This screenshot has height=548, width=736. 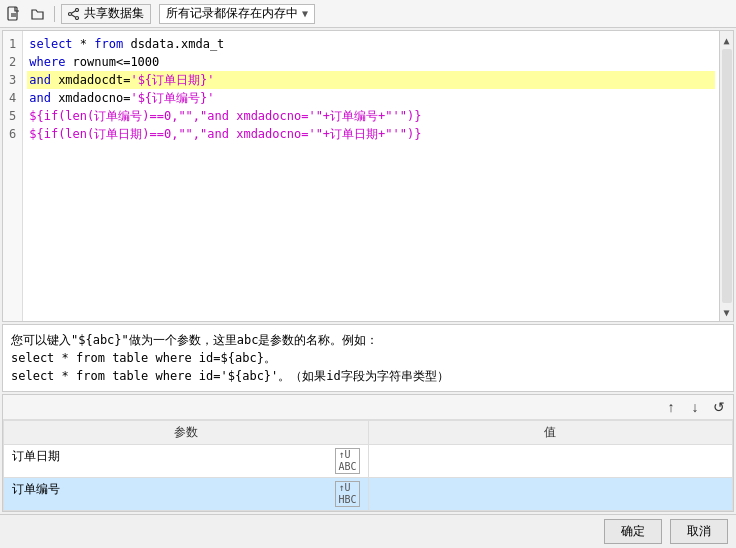 I want to click on table-row: 订单日期 ↑UABC, so click(x=368, y=462).